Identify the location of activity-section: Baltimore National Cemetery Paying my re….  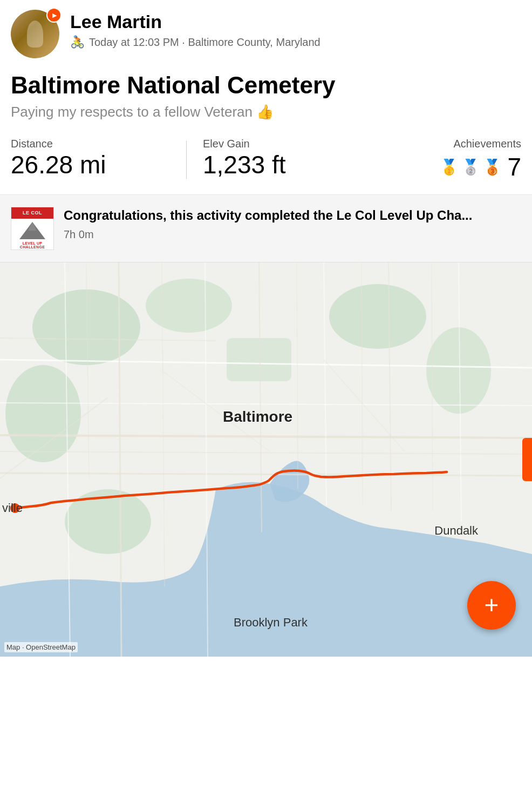
(266, 100).